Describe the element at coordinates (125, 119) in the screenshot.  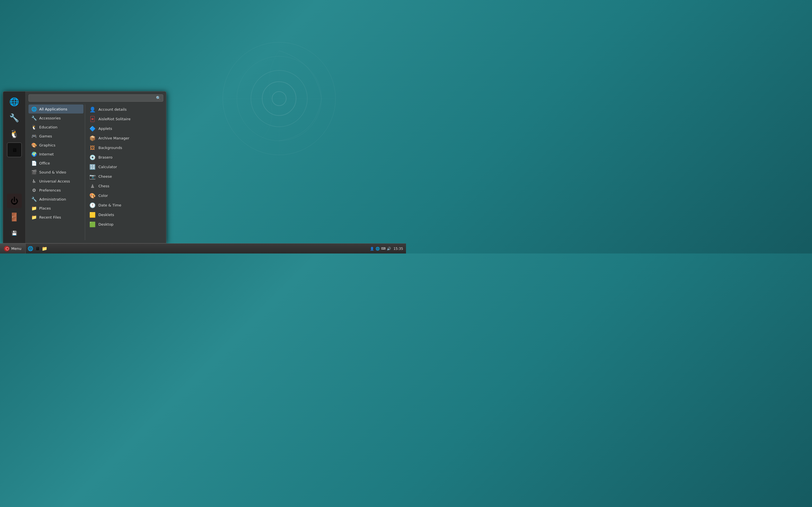
I see `app-aisleriot: 🃏 AisleRiot Solitaire` at that location.